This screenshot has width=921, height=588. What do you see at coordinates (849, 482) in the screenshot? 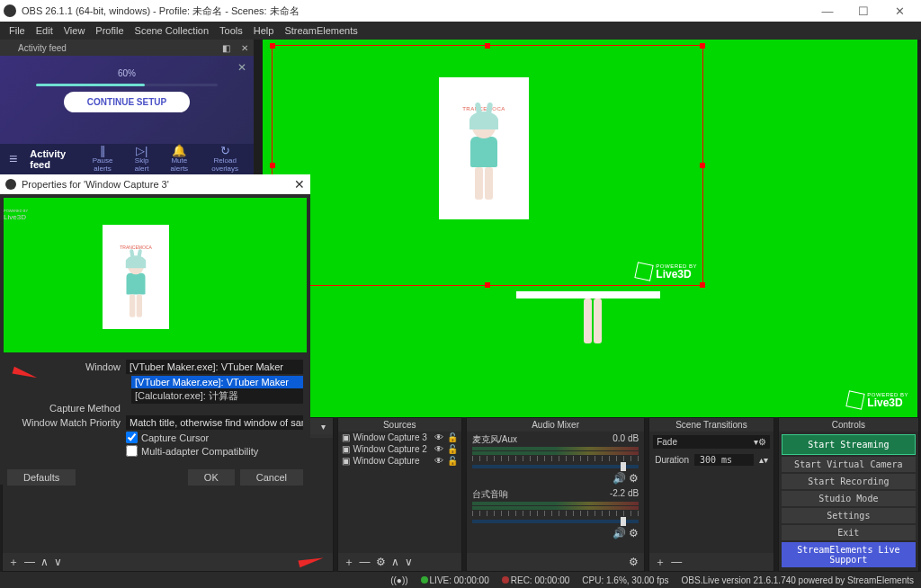
I see `start-recording-button: Start Recording` at bounding box center [849, 482].